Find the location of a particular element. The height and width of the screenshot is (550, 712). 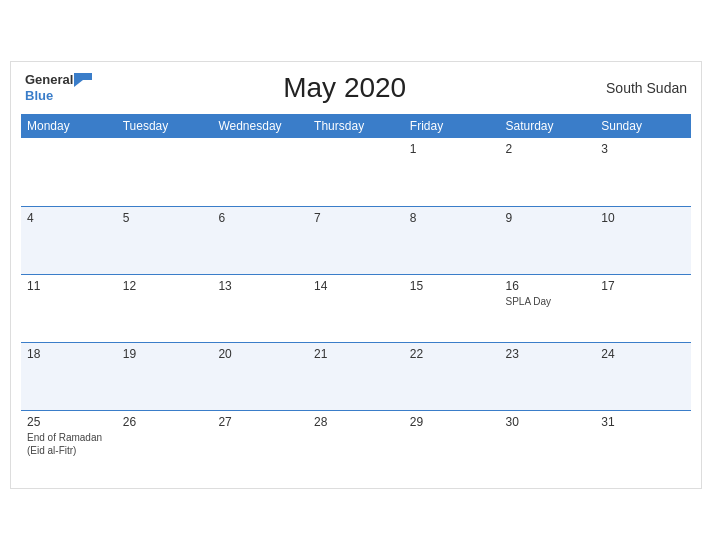

calendar-cell: 18 is located at coordinates (69, 376).